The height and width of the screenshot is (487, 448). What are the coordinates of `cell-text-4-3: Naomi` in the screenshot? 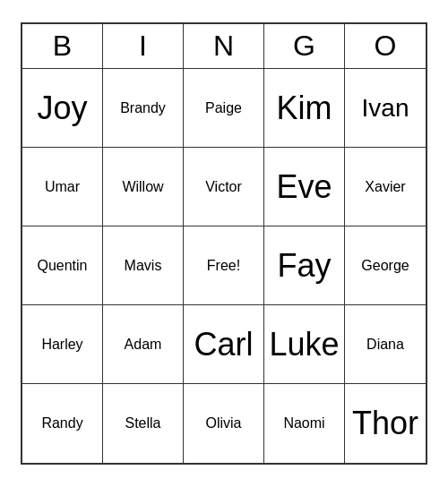 It's located at (304, 423).